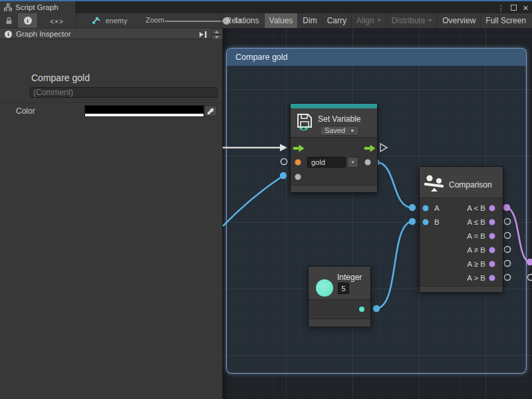 The width and height of the screenshot is (532, 399). What do you see at coordinates (529, 262) in the screenshot?
I see `wire-endpoint` at bounding box center [529, 262].